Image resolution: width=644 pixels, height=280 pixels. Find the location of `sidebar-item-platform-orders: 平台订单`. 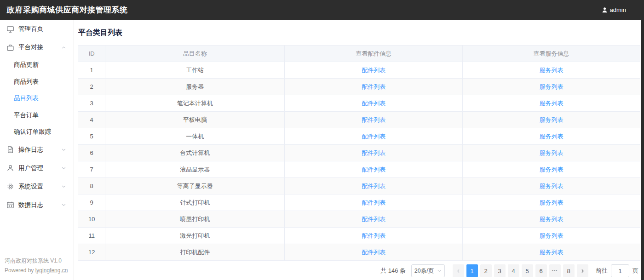

sidebar-item-platform-orders: 平台订单 is located at coordinates (37, 116).